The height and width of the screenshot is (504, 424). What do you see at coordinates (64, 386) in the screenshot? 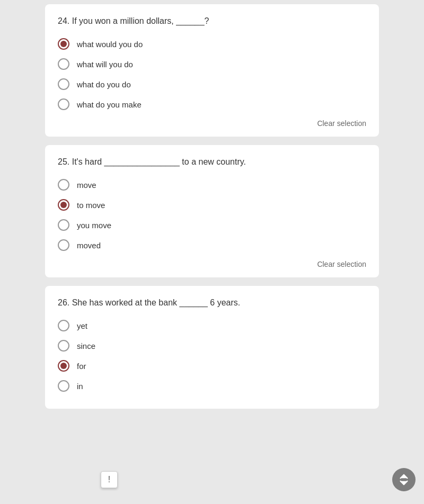
I see `radio-q26_d` at bounding box center [64, 386].